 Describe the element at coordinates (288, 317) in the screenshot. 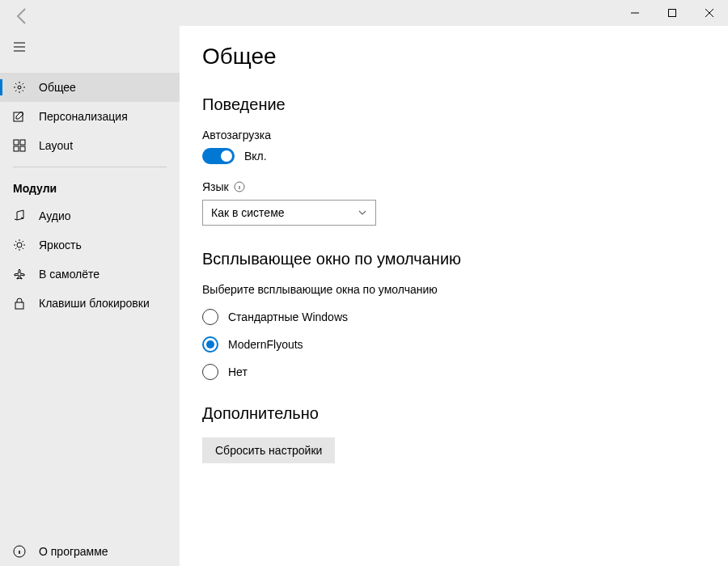

I see `radio-label: Стандартные Windows` at that location.